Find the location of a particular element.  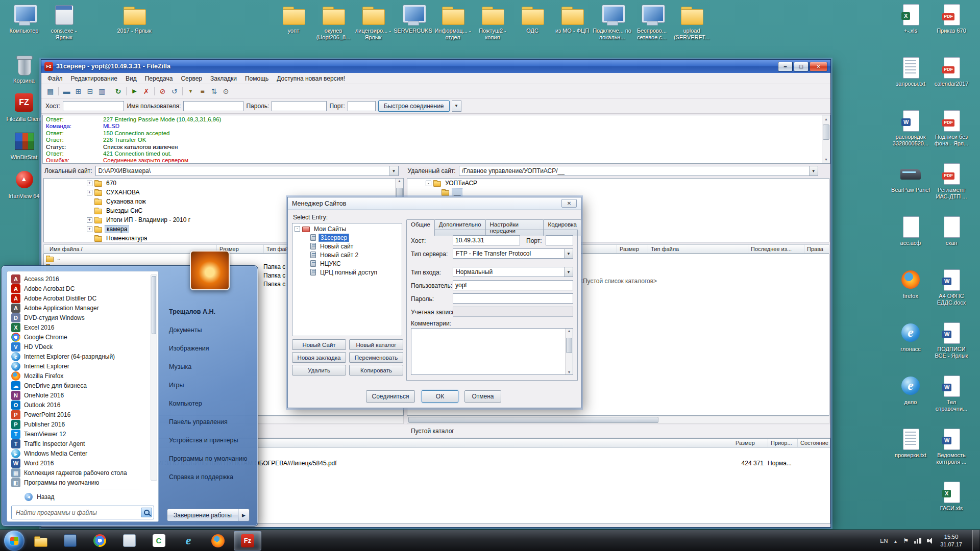

column-header: Тип файла is located at coordinates (664, 249).